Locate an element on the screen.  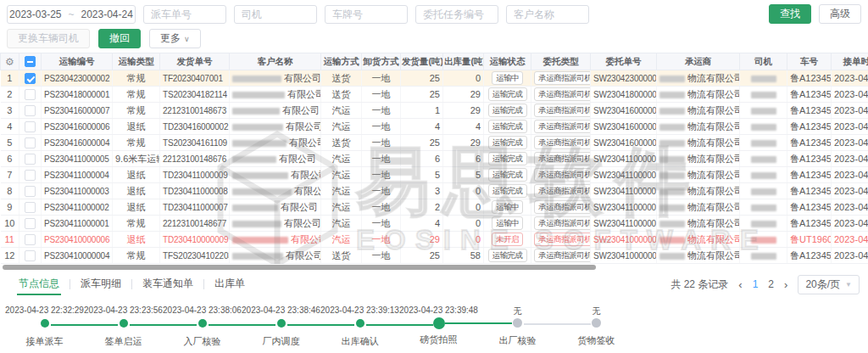
pagination: 共 22 条记录 ‹ 12 › 20条/页 ▼ is located at coordinates (765, 285).